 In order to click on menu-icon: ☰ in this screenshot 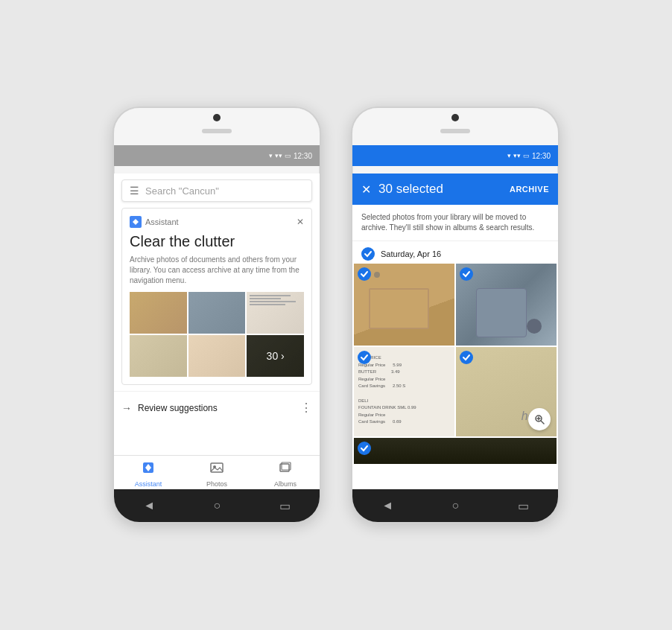, I will do `click(134, 191)`.